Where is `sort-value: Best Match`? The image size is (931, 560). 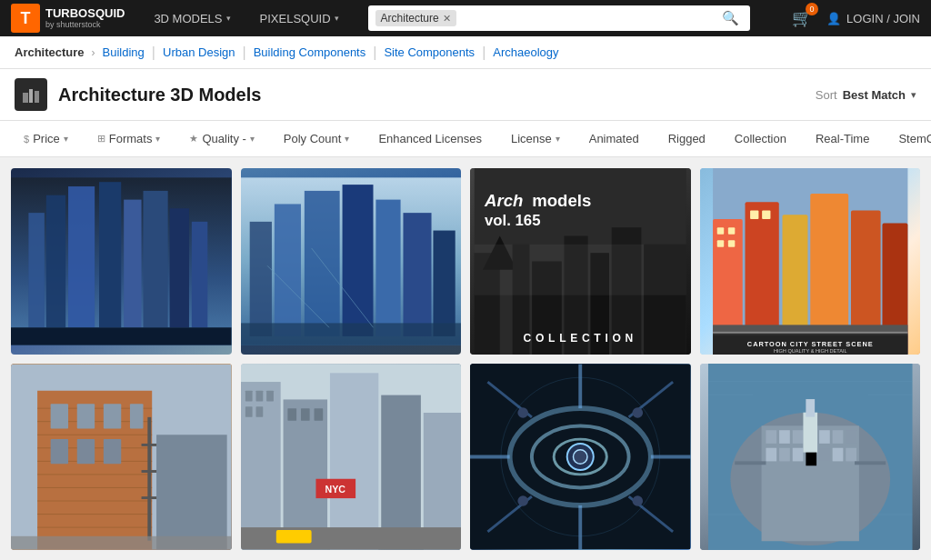
sort-value: Best Match is located at coordinates (875, 95).